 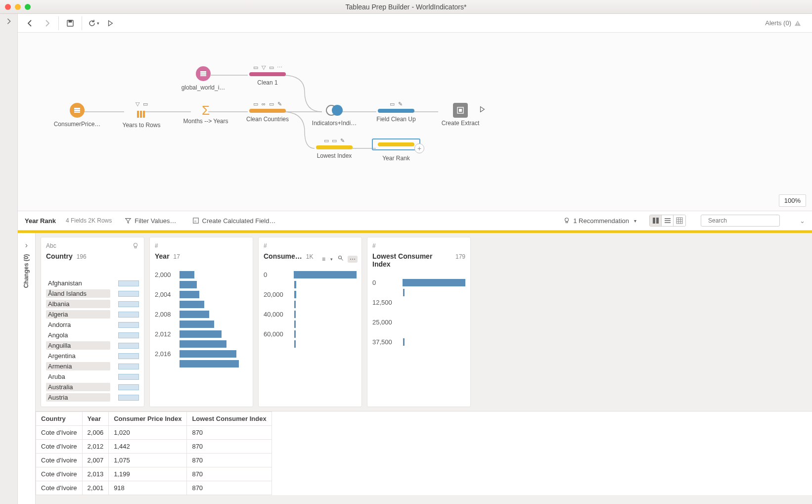 I want to click on flow-node-months-years: Σ Months --> Years, so click(x=206, y=114).